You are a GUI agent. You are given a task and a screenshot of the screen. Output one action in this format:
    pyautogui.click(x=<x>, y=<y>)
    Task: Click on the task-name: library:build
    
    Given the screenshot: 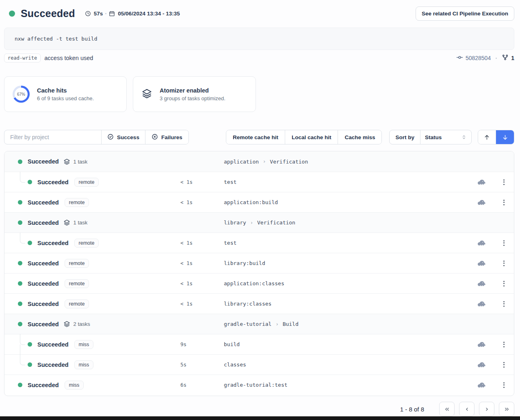 What is the action you would take?
    pyautogui.click(x=245, y=263)
    